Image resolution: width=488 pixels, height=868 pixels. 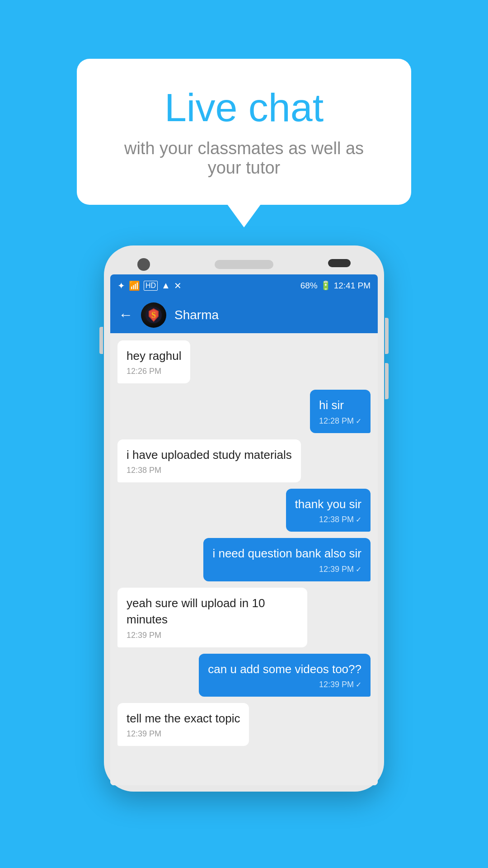 I want to click on bubble-title: Live chat, so click(x=244, y=108).